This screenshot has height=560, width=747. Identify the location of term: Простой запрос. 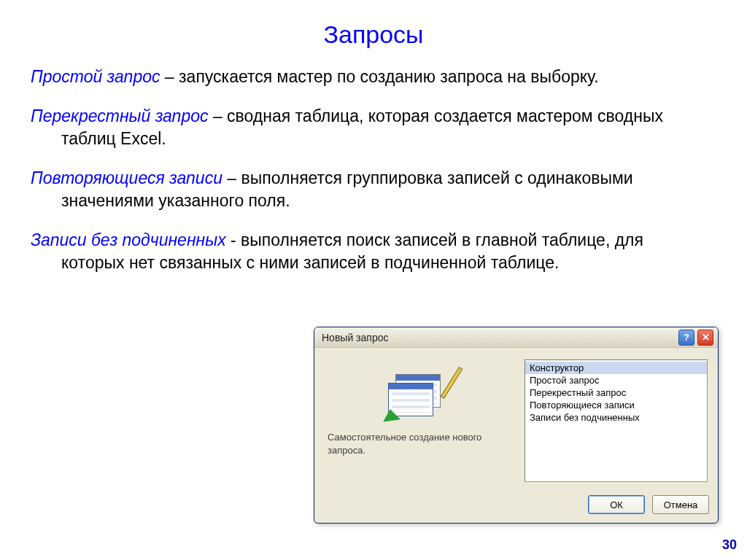
(95, 77).